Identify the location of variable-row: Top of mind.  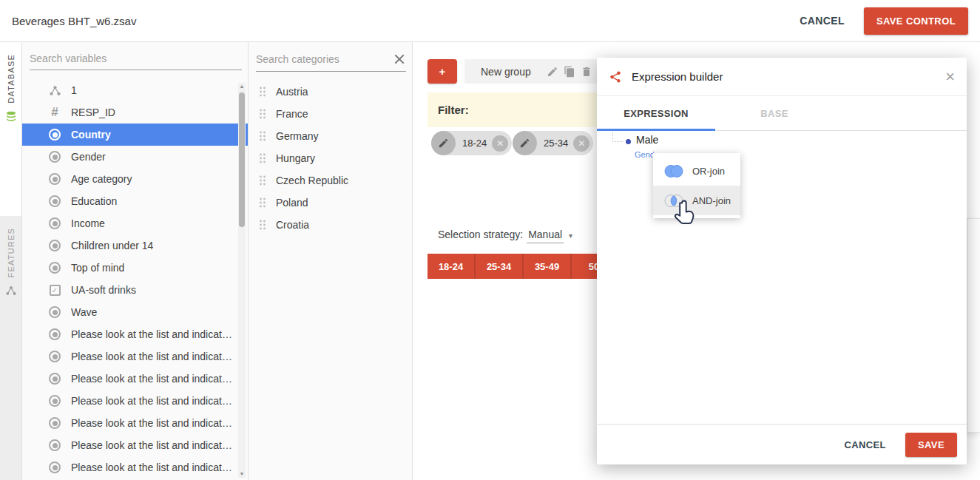
(135, 268).